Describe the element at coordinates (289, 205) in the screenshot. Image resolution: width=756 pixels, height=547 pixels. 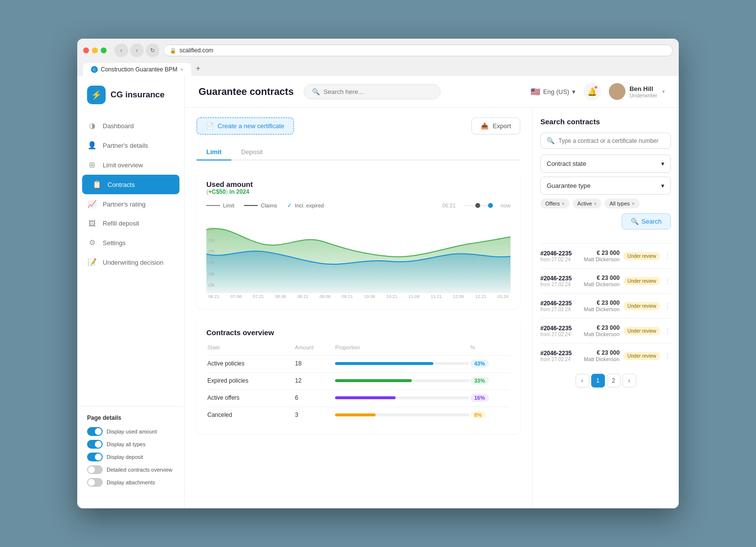
I see `check-icon: ✓` at that location.